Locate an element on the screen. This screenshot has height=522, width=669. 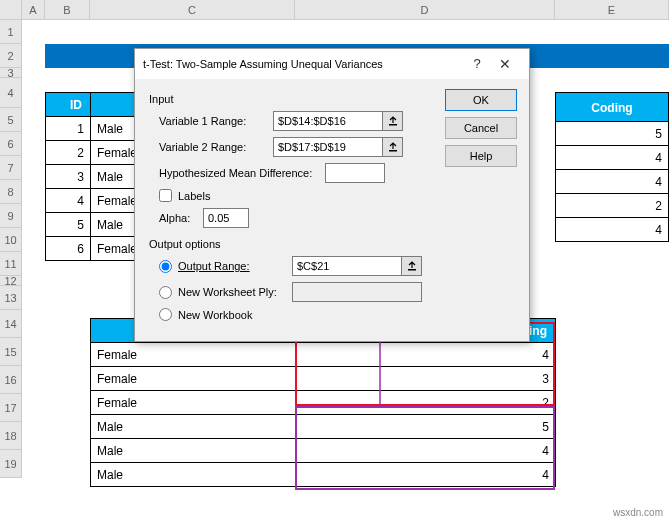
help-button: Help is located at coordinates (481, 156).